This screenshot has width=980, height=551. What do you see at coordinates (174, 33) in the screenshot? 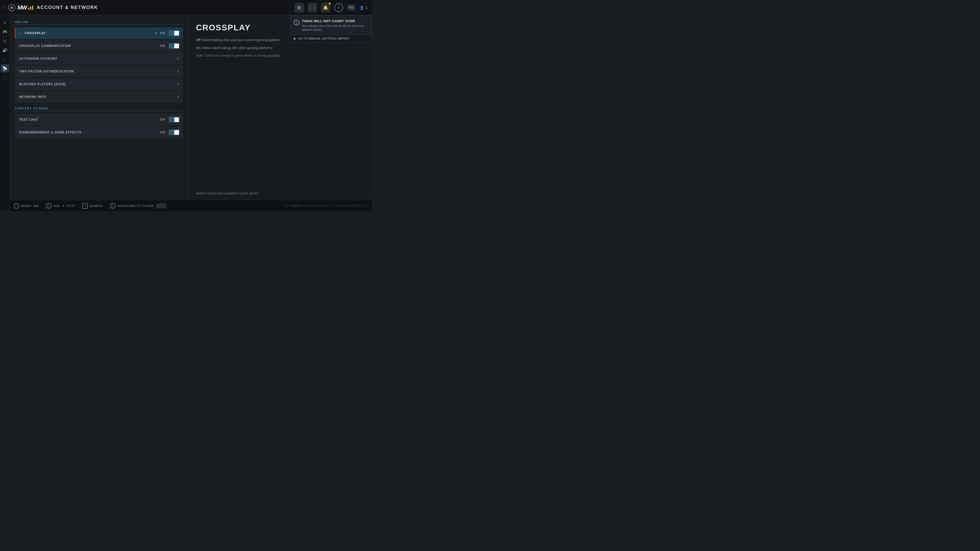
I see `crossplay-toggle-switch` at bounding box center [174, 33].